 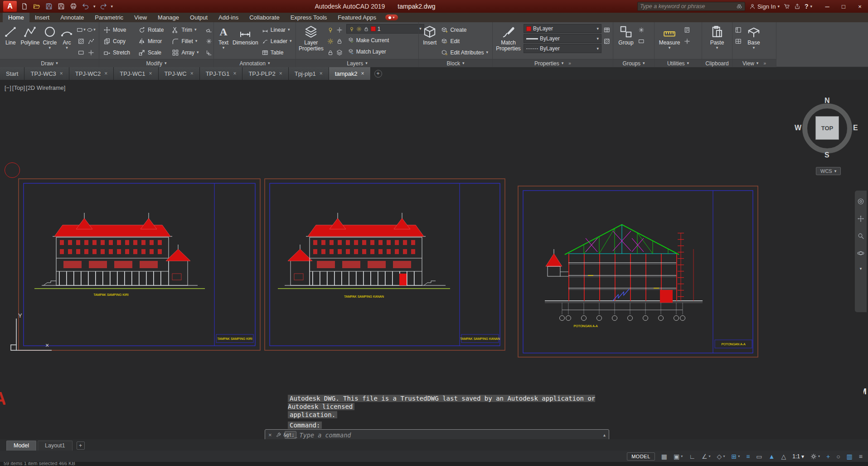 What do you see at coordinates (669, 37) in the screenshot?
I see `measure-button: Measure▾` at bounding box center [669, 37].